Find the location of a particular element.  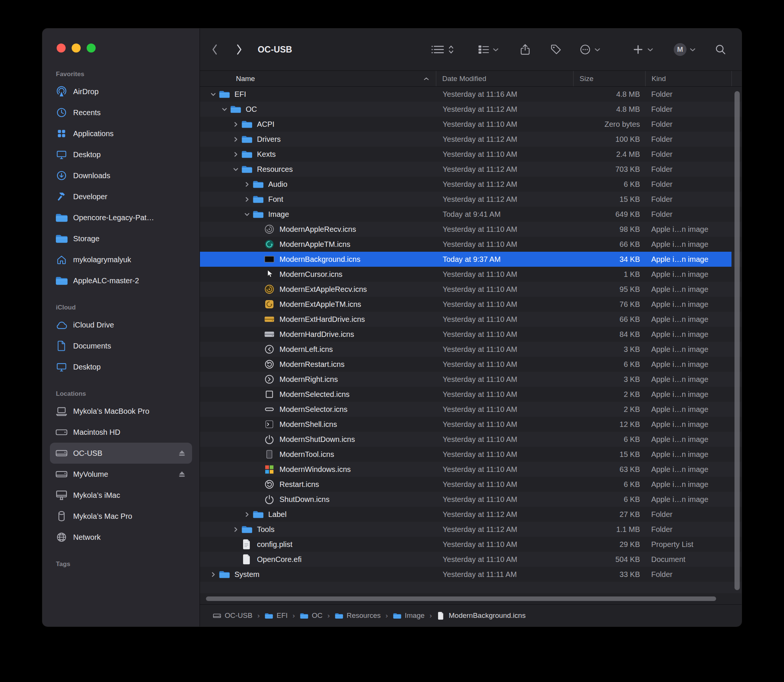

file-row-audio: AudioYesterday at 11:12 AM6 KBFolder is located at coordinates (471, 184).